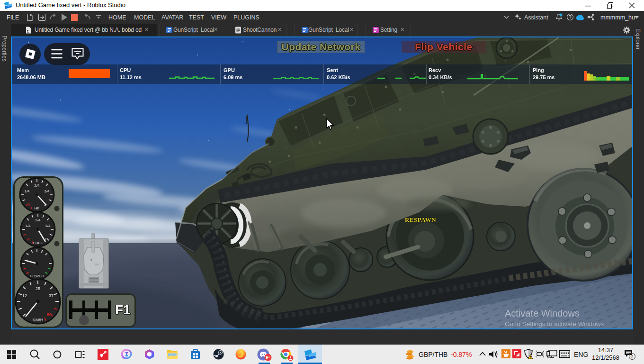  What do you see at coordinates (29, 239) in the screenshot?
I see `svg-text: E` at bounding box center [29, 239].